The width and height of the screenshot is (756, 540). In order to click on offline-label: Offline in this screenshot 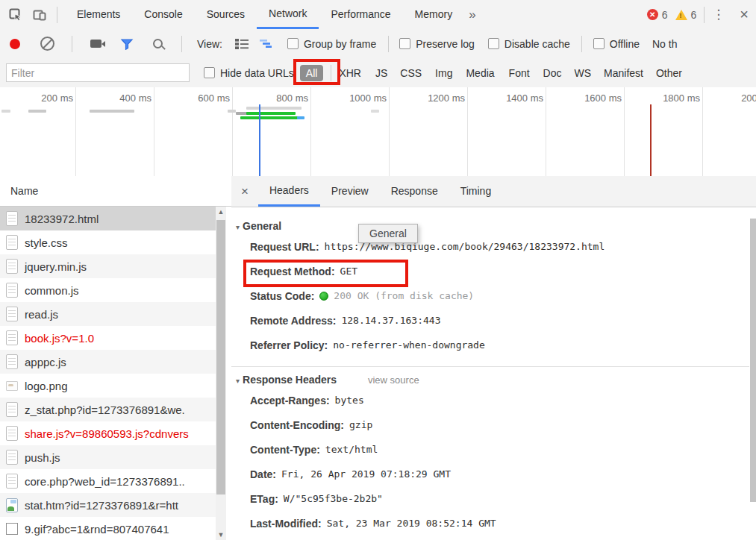, I will do `click(625, 44)`.